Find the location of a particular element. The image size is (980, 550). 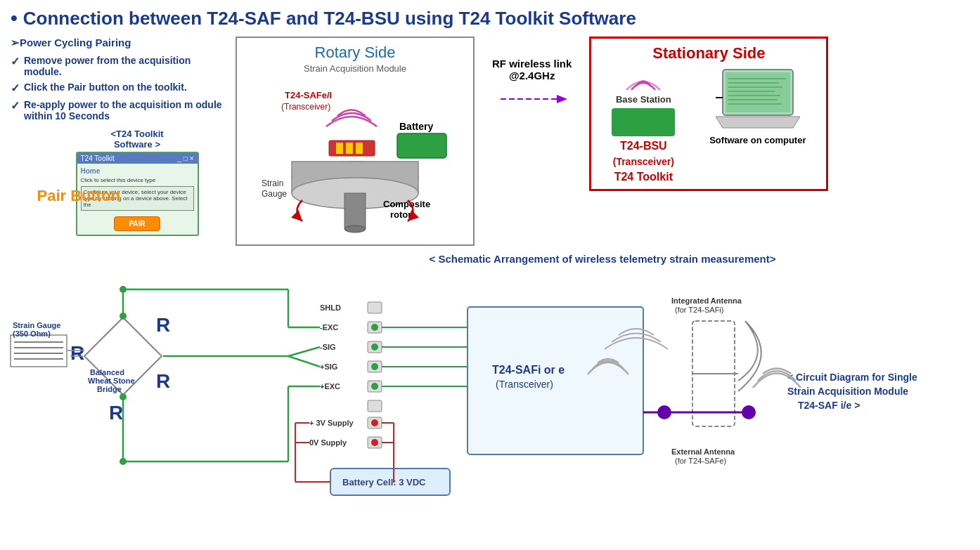

svg-text: -EXC is located at coordinates (329, 327).